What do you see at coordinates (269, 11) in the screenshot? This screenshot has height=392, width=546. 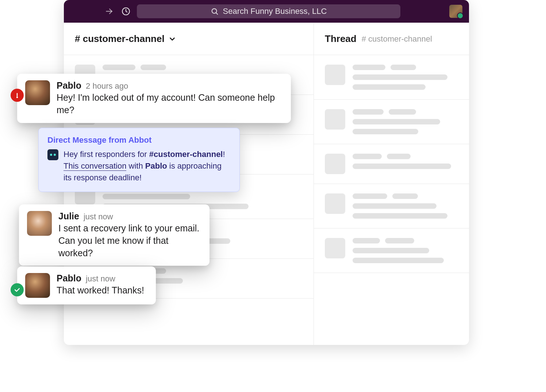 I see `search-bar: Search Funny Business, LLC` at bounding box center [269, 11].